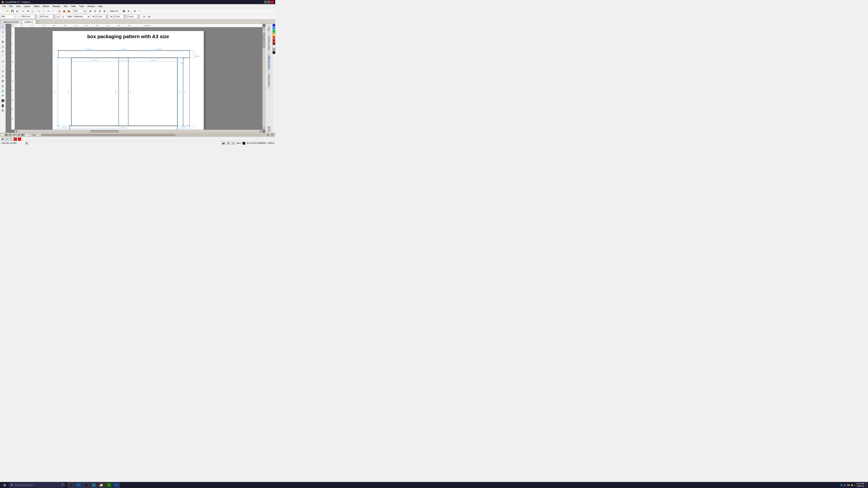  Describe the element at coordinates (15, 17) in the screenshot. I see `object-size-arrow: ▾` at that location.